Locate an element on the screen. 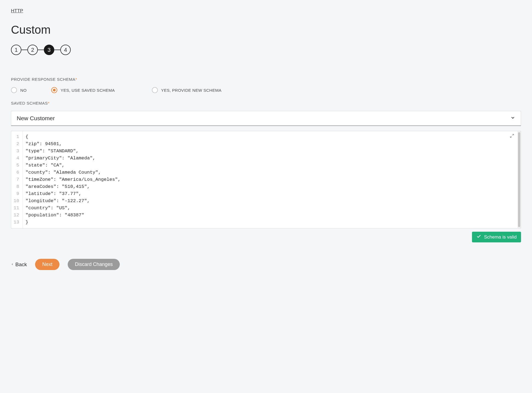 This screenshot has width=532, height=393. line-number: 4 is located at coordinates (16, 158).